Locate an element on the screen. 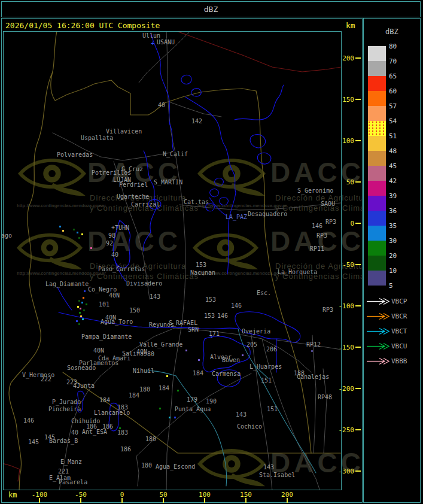  colorbar-tick-label: 48 is located at coordinates (392, 151).